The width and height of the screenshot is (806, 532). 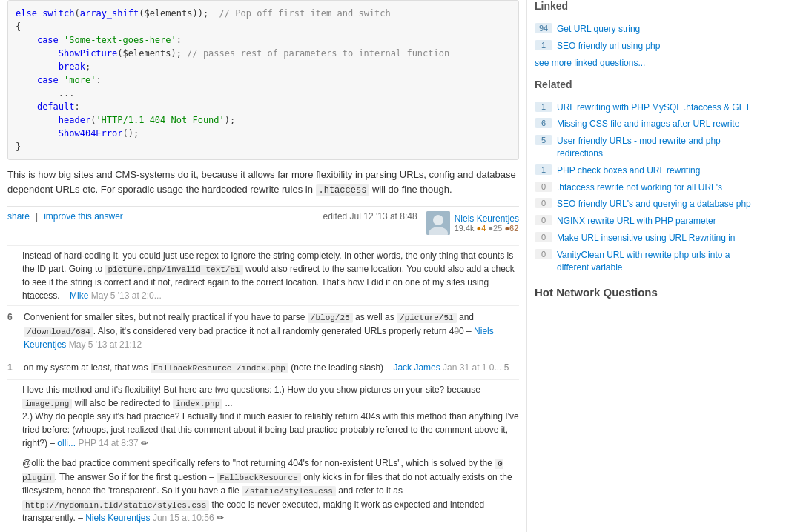 What do you see at coordinates (427, 318) in the screenshot?
I see `code-picture: /picture/51` at bounding box center [427, 318].